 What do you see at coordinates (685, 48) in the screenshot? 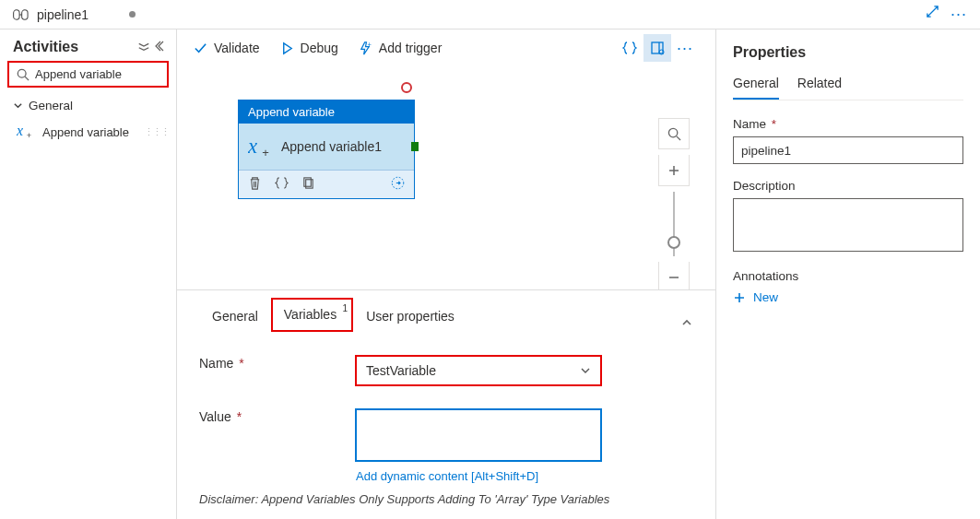
I see `toolbar-more-button: ···` at bounding box center [685, 48].